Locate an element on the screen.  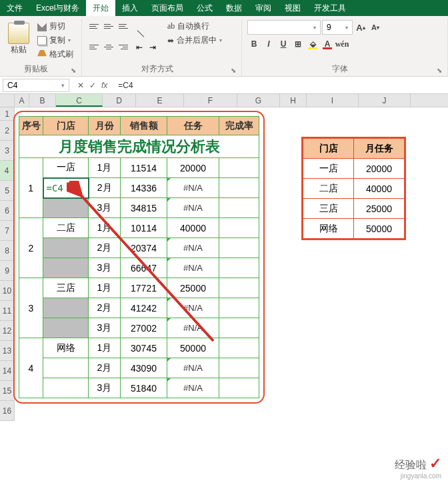
table-row: 3月51840#N/A is located at coordinates (139, 388).